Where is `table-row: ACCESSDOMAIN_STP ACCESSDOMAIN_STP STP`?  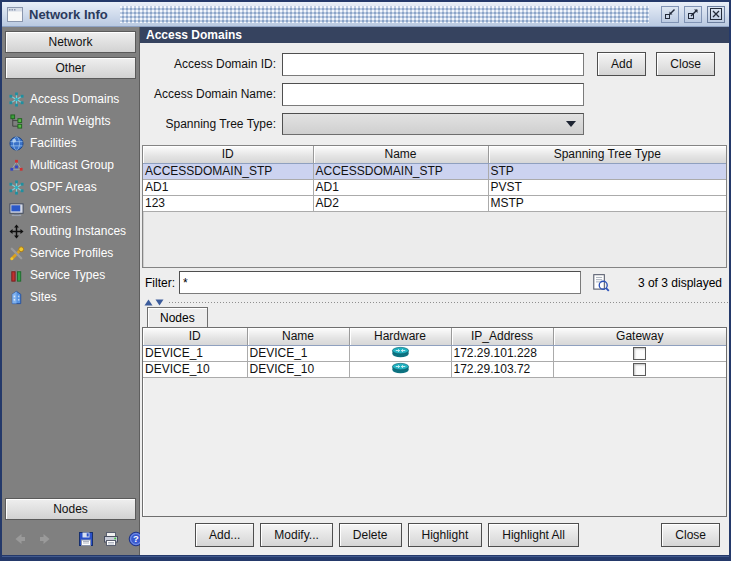 table-row: ACCESSDOMAIN_STP ACCESSDOMAIN_STP STP is located at coordinates (434, 171).